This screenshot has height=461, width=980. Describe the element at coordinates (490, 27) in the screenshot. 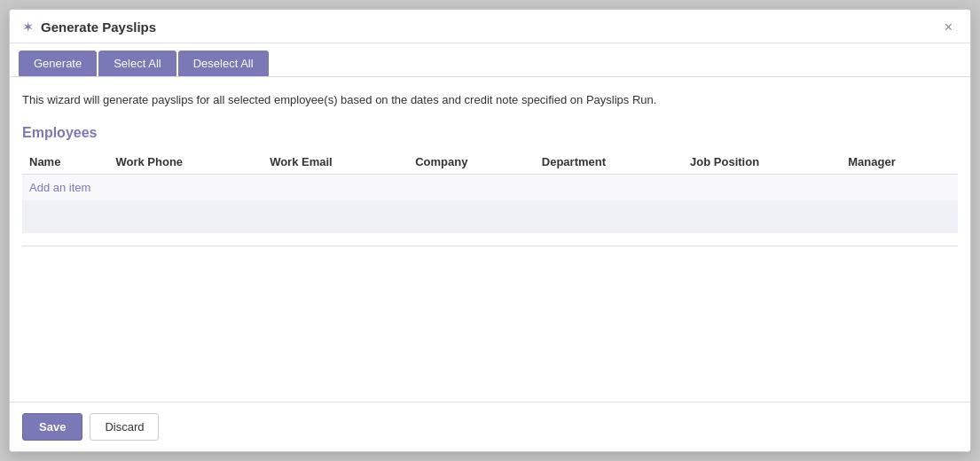

I see `modal-header: ✶ Generate Payslips ×` at that location.